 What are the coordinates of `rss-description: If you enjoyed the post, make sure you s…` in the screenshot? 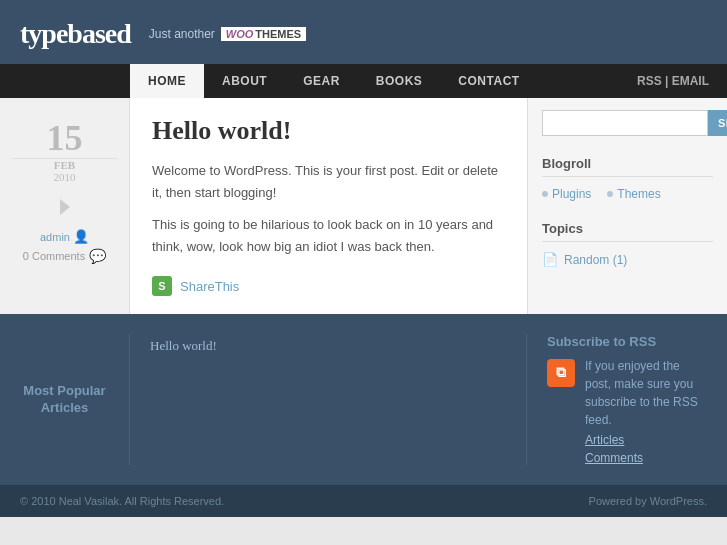 It's located at (646, 411).